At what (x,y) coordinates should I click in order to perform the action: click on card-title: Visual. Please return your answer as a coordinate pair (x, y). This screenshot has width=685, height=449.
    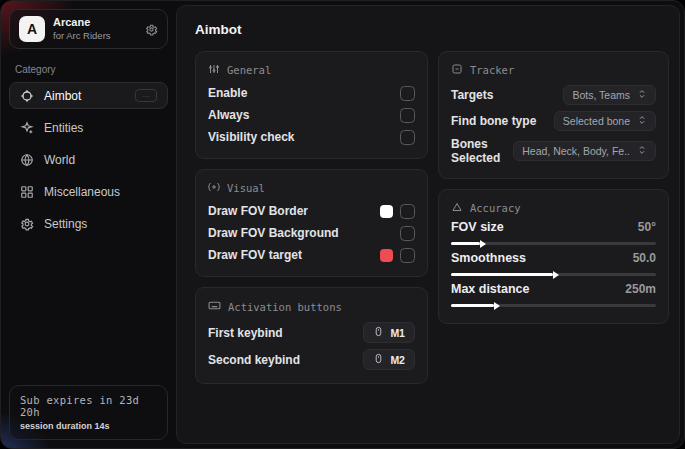
    Looking at the image, I should click on (246, 188).